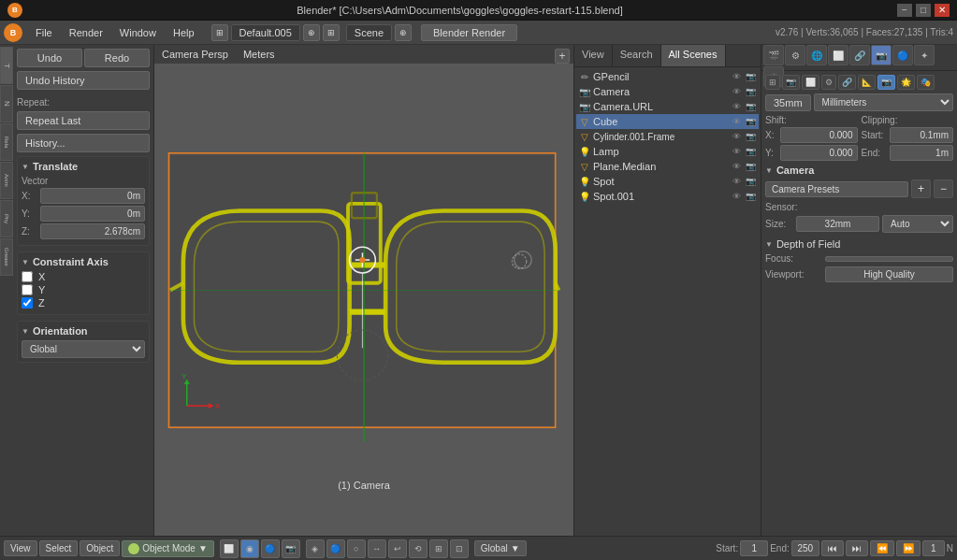 This screenshot has height=560, width=957. I want to click on presets-remove-button: −, so click(943, 189).